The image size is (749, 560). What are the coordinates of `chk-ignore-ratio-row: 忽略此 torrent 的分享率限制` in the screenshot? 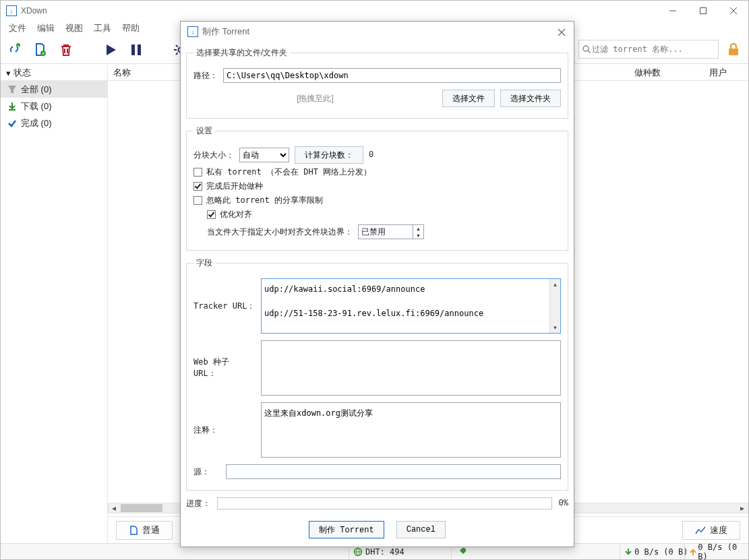 It's located at (378, 201).